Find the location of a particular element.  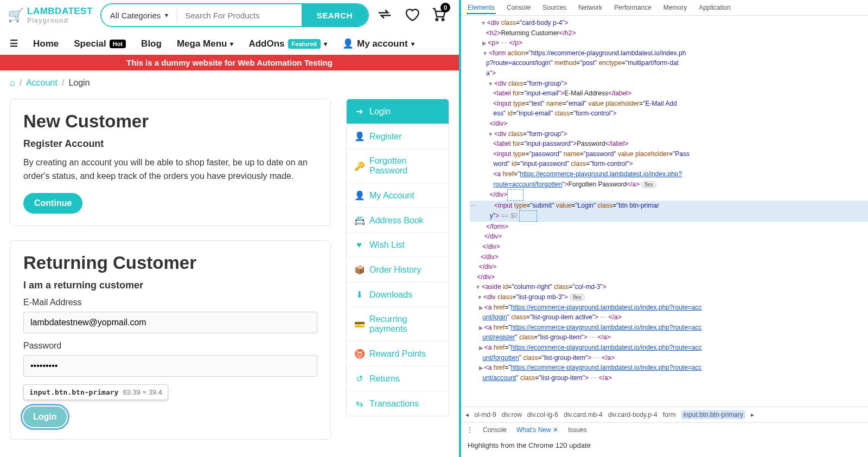

crumb-item: form is located at coordinates (669, 415).